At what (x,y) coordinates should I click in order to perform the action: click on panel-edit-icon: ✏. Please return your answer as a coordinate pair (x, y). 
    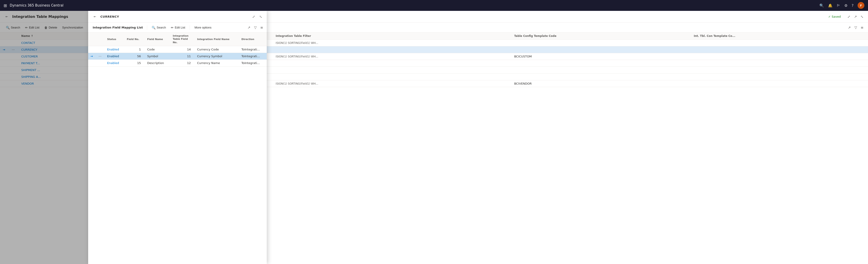
    Looking at the image, I should click on (172, 28).